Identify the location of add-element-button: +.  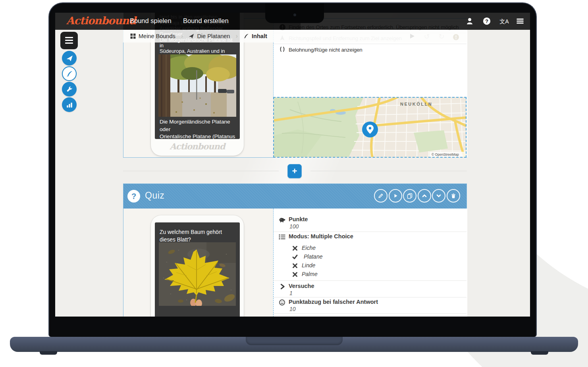
(295, 171).